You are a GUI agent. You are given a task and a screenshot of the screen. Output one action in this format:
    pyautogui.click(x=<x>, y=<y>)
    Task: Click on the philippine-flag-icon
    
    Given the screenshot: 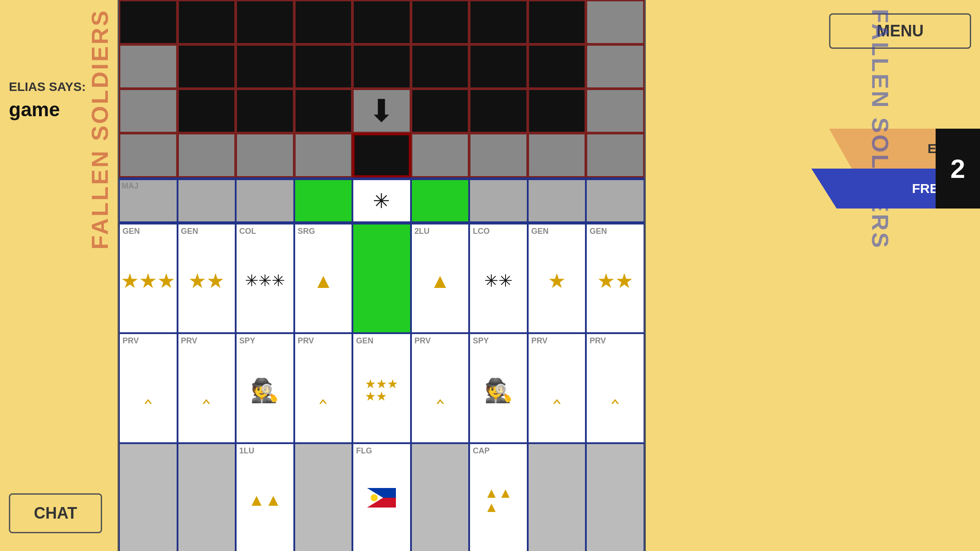 What is the action you would take?
    pyautogui.click(x=382, y=498)
    